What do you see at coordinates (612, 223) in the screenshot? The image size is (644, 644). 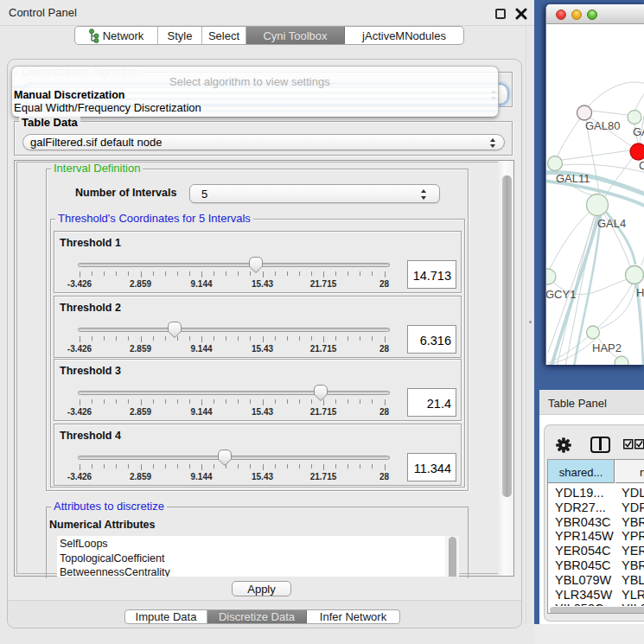 I see `svg-text: GAL4` at bounding box center [612, 223].